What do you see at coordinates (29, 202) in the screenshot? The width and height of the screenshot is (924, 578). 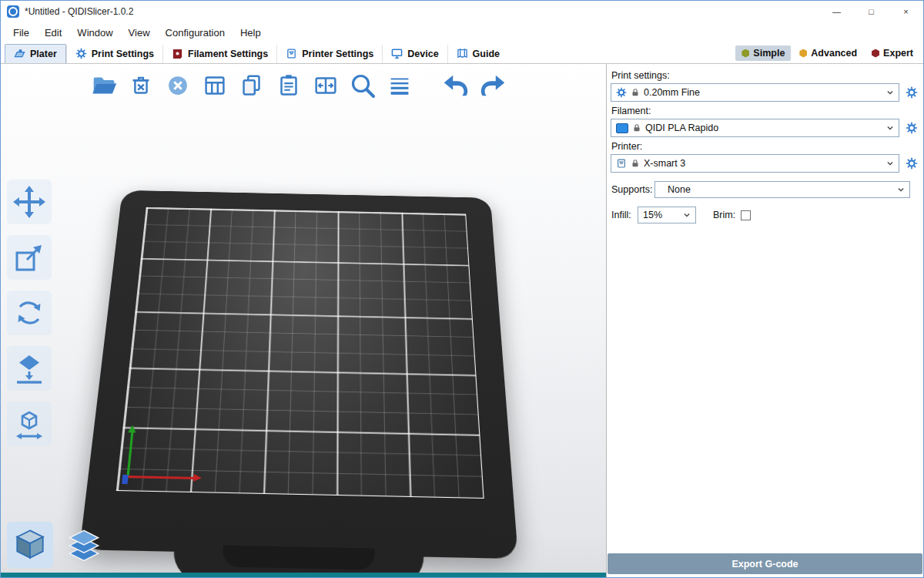 I see `move-icon` at bounding box center [29, 202].